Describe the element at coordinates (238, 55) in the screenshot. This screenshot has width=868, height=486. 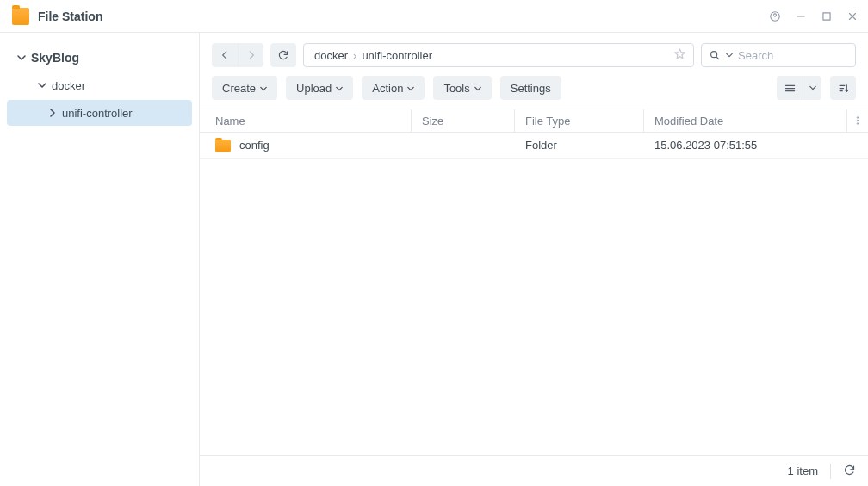
I see `nav-group` at that location.